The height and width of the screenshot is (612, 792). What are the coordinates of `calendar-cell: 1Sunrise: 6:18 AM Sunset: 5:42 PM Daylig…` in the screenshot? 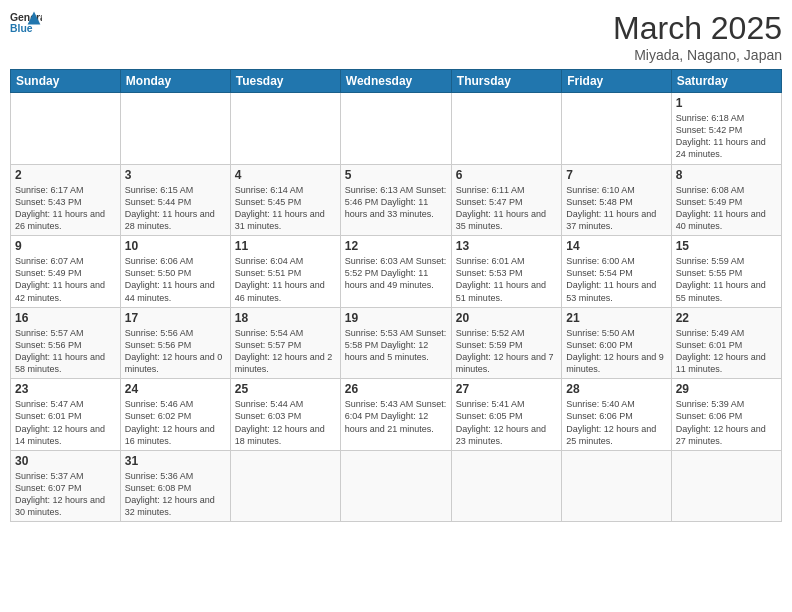 It's located at (726, 129).